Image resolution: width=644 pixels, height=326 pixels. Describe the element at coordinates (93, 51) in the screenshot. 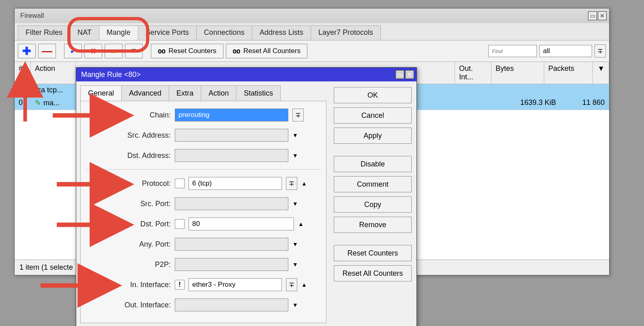

I see `disable-button: ✖` at that location.